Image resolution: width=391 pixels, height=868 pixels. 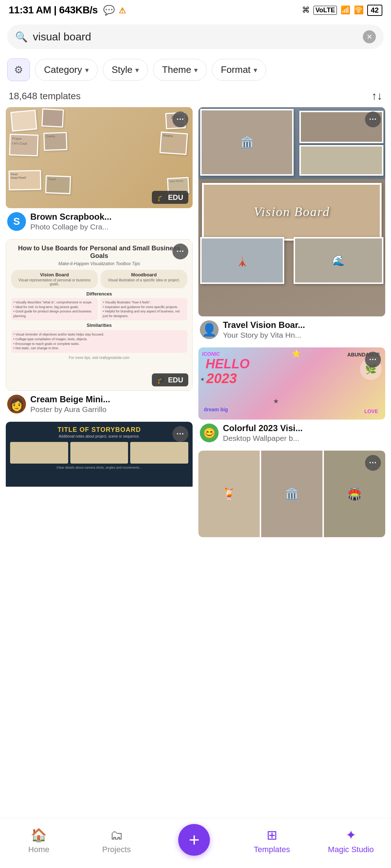 I want to click on author-avatar: S, so click(x=17, y=222).